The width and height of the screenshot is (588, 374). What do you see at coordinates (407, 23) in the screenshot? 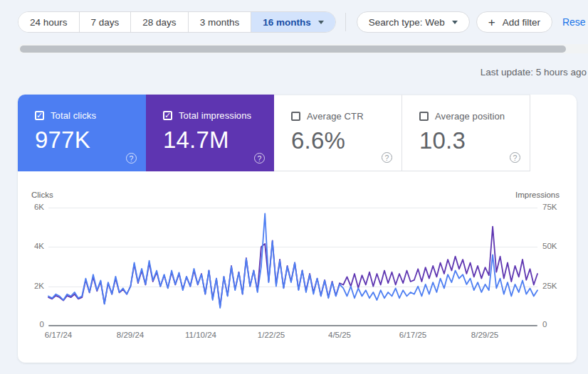
I see `search-type-label: Search type: Web` at bounding box center [407, 23].